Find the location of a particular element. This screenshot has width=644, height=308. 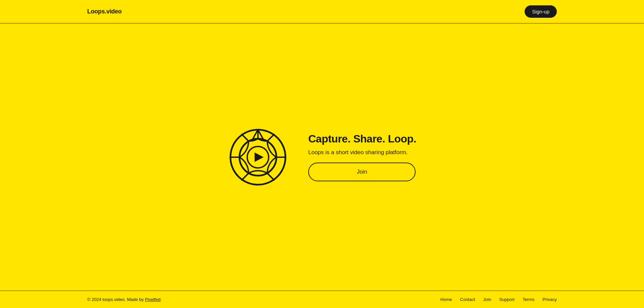

footer-link-join: Join is located at coordinates (487, 300).